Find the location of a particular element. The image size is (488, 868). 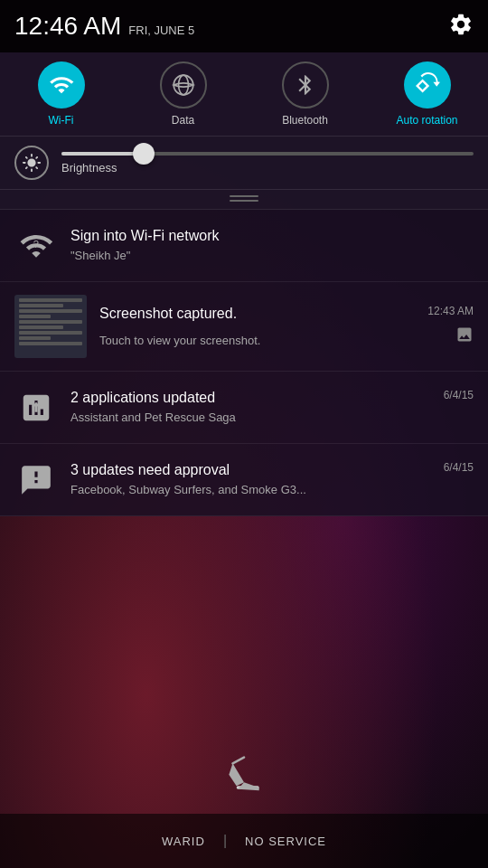

data-toggle-label: Data is located at coordinates (183, 120).